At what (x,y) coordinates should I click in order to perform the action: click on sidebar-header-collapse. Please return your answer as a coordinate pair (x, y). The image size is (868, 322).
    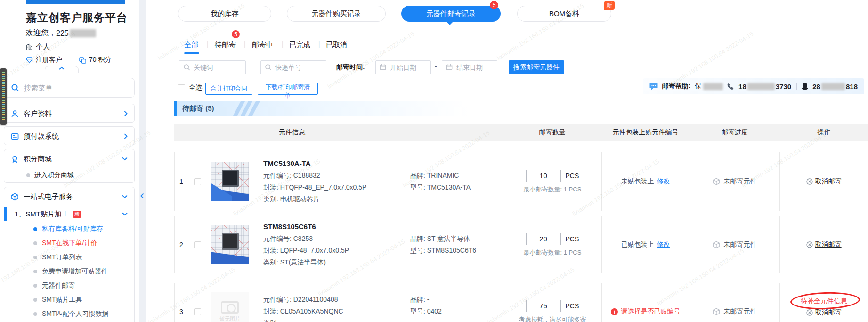
    Looking at the image, I should click on (62, 69).